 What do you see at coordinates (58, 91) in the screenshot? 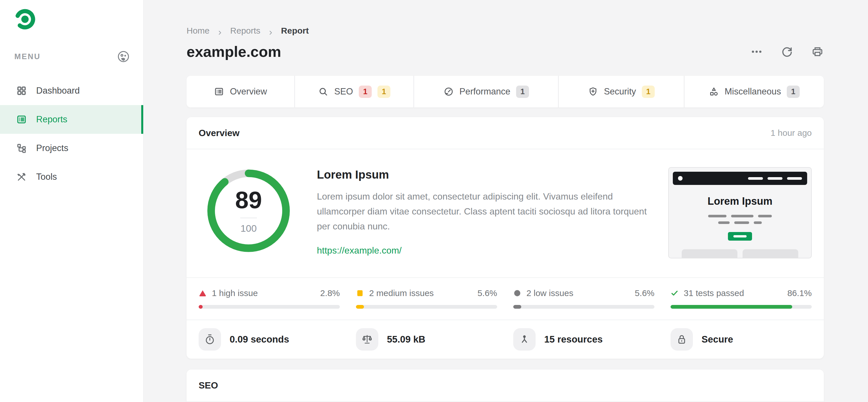
I see `sidebar-item-label: Dashboard` at bounding box center [58, 91].